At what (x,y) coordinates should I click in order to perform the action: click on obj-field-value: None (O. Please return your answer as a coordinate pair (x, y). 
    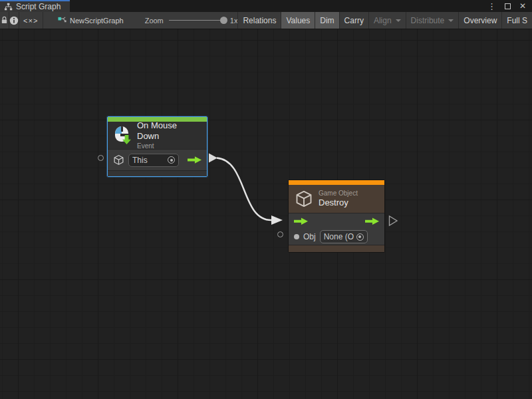
    Looking at the image, I should click on (339, 237).